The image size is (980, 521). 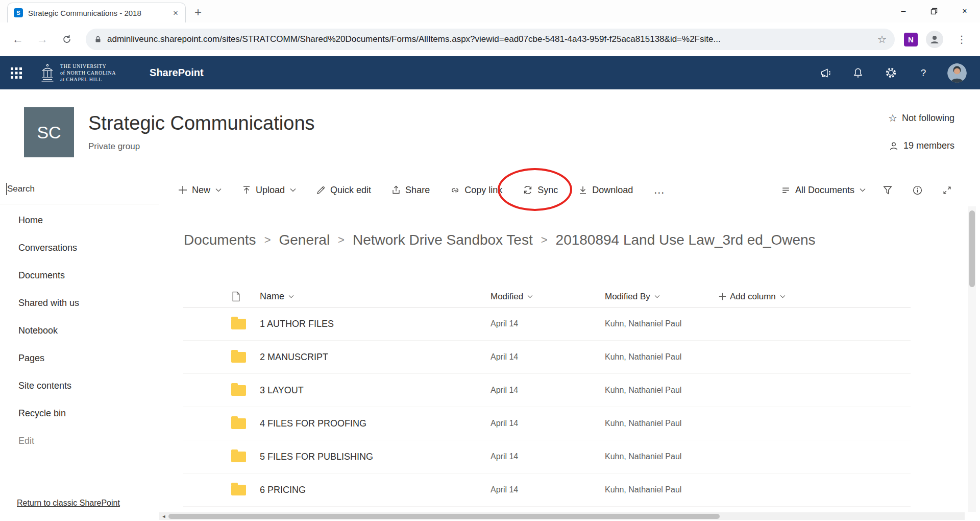 I want to click on view-list-icon, so click(x=786, y=190).